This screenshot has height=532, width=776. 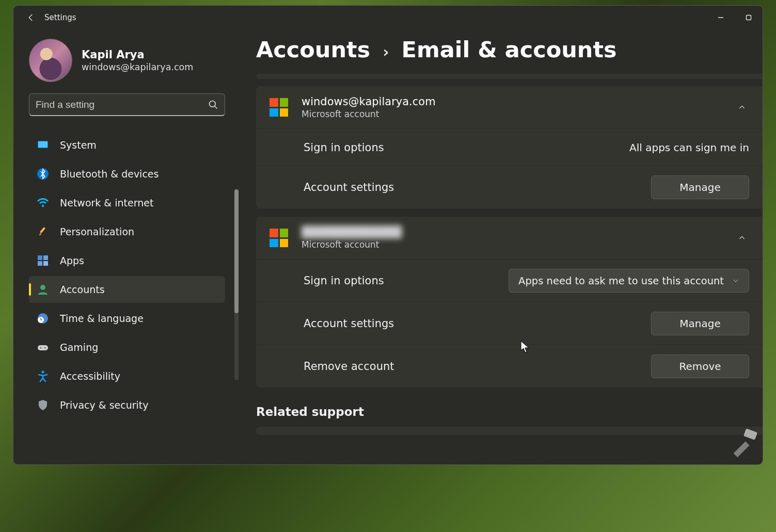 What do you see at coordinates (509, 50) in the screenshot?
I see `breadcrumb: Accounts › Email & accounts` at bounding box center [509, 50].